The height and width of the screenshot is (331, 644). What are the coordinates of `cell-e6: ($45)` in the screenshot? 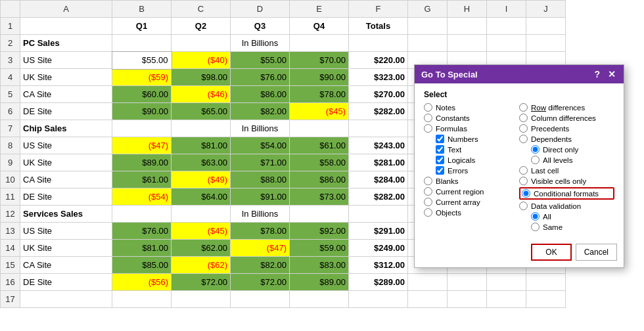 It's located at (319, 112).